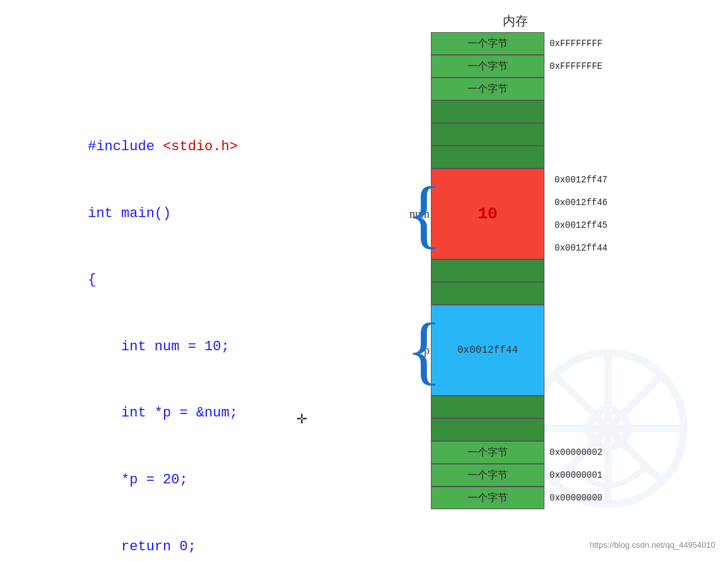 This screenshot has height=561, width=728. Describe the element at coordinates (125, 146) in the screenshot. I see `include-keyword: #include` at that location.